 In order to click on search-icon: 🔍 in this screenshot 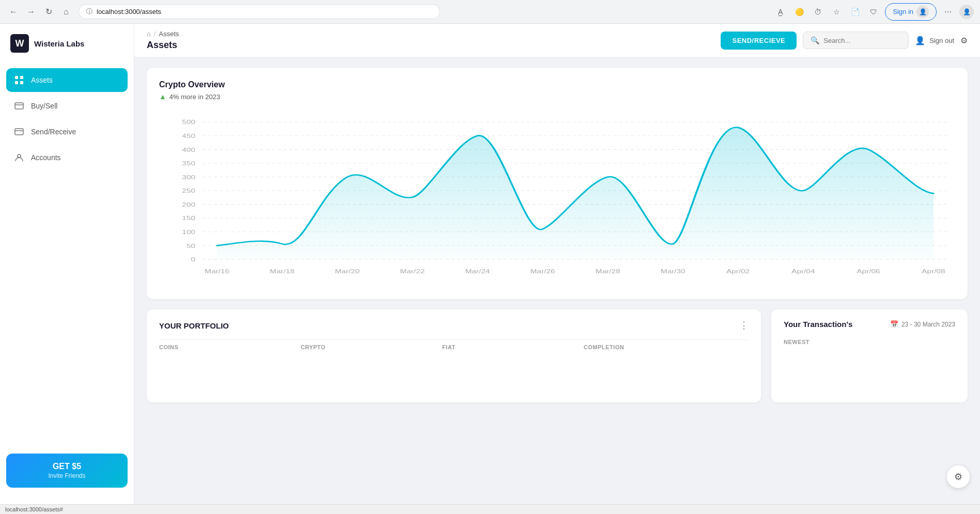, I will do `click(815, 40)`.